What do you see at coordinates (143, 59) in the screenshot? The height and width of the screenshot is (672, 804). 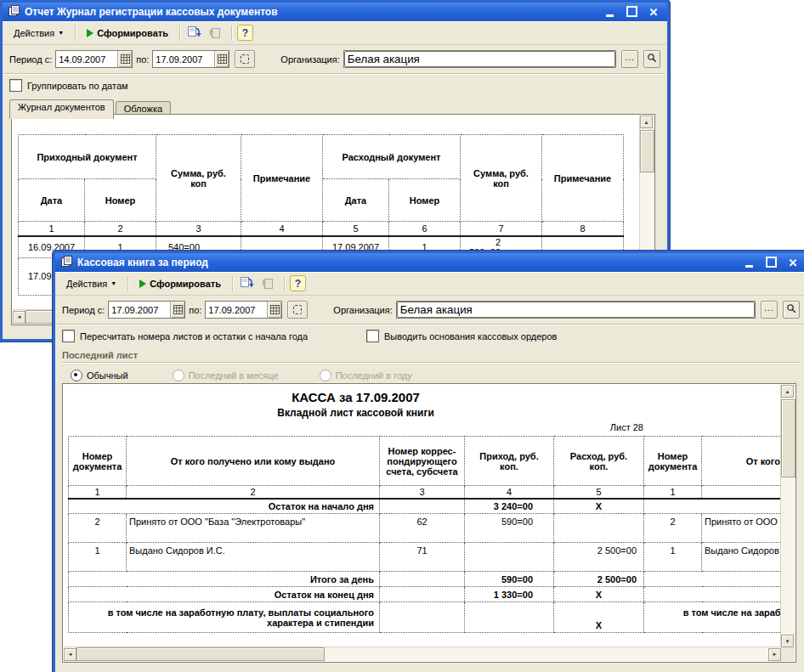 I see `period-to-label: по:` at bounding box center [143, 59].